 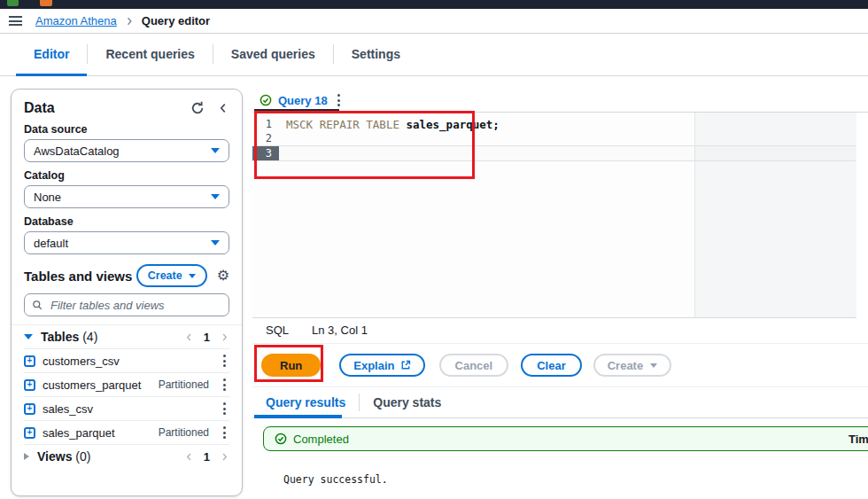 I want to click on completed-status-banner: Completed Time, so click(x=565, y=439).